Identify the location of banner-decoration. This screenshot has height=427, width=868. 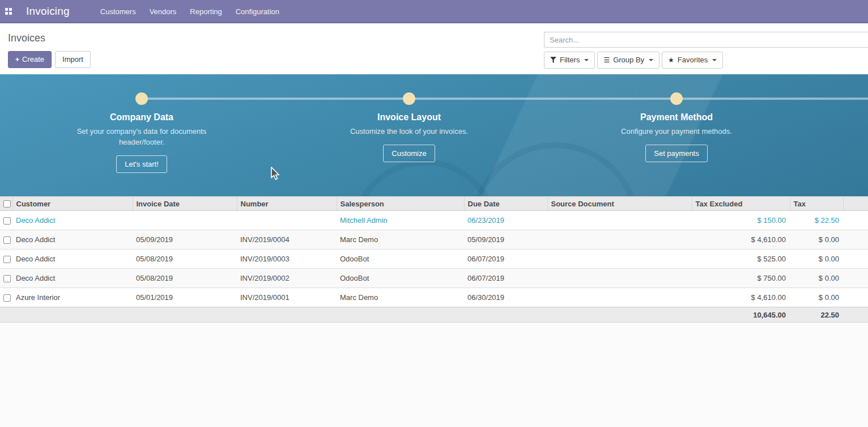
(425, 178).